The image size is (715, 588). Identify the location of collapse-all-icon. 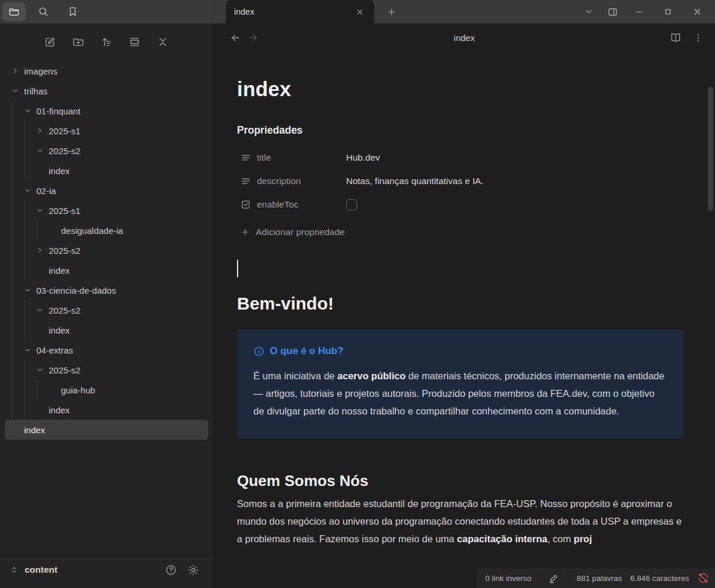
(163, 42).